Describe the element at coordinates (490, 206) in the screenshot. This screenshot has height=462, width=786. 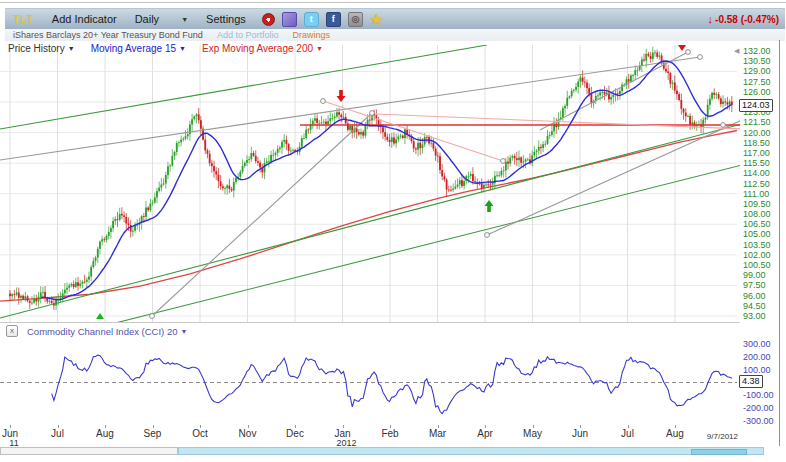
I see `annotation-arrow-up-block` at that location.